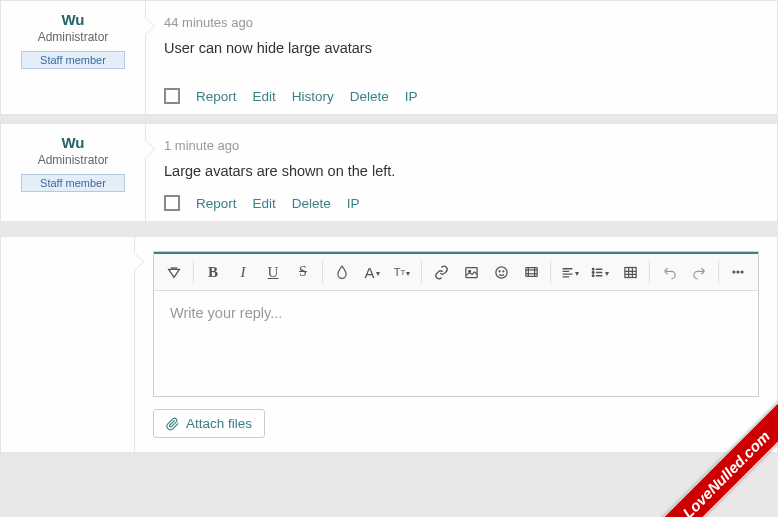 This screenshot has height=517, width=778. I want to click on image-icon, so click(471, 272).